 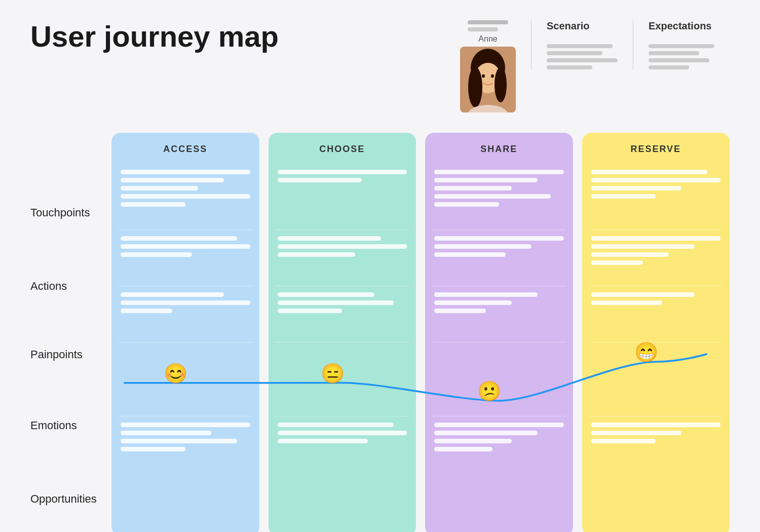 What do you see at coordinates (681, 45) in the screenshot?
I see `expectations-block: Expectations` at bounding box center [681, 45].